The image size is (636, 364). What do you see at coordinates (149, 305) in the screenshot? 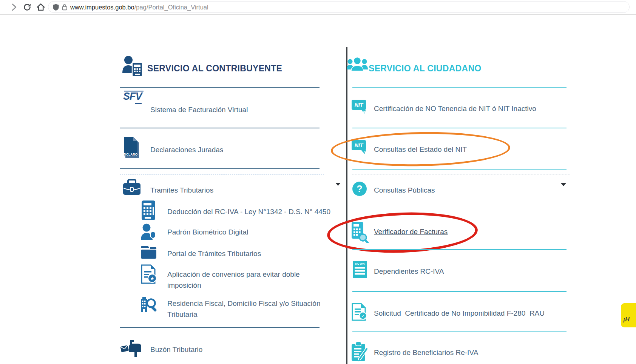
I see `building-magnifier-icon` at bounding box center [149, 305].